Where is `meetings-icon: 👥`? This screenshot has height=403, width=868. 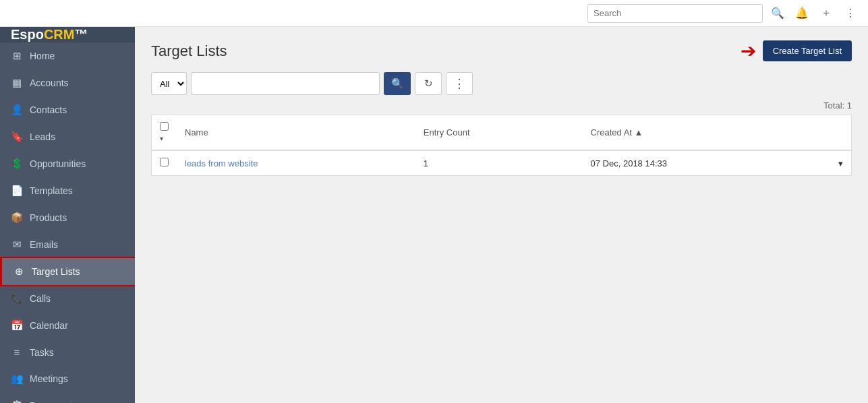
meetings-icon: 👥 is located at coordinates (17, 379).